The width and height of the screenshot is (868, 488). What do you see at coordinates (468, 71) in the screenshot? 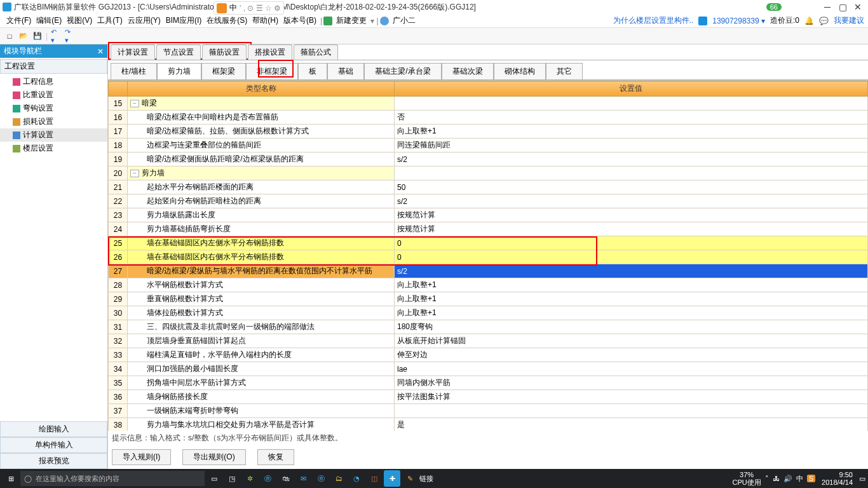
I see `member-type-tab: 基础次梁` at bounding box center [468, 71].